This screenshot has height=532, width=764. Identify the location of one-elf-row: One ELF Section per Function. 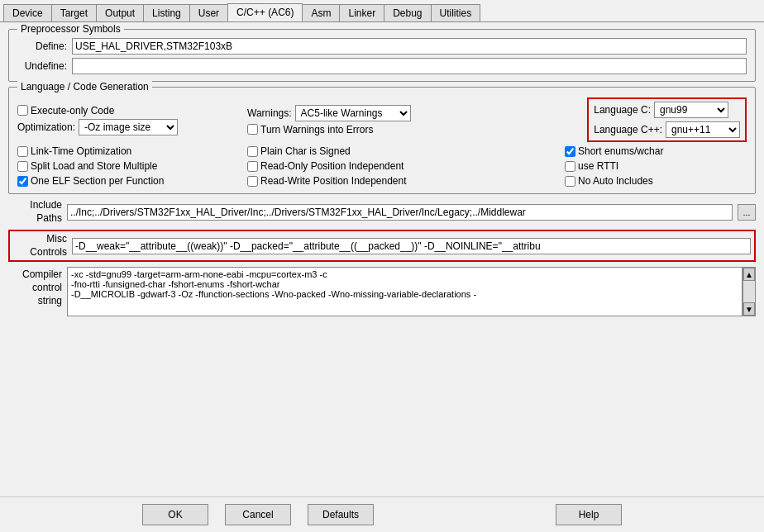
(129, 181).